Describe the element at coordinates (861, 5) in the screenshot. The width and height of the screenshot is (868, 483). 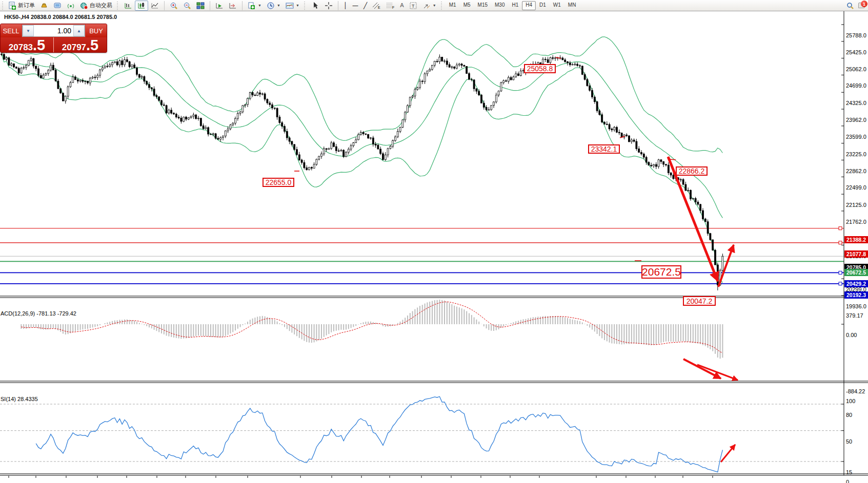
I see `notifications-button: 1` at that location.